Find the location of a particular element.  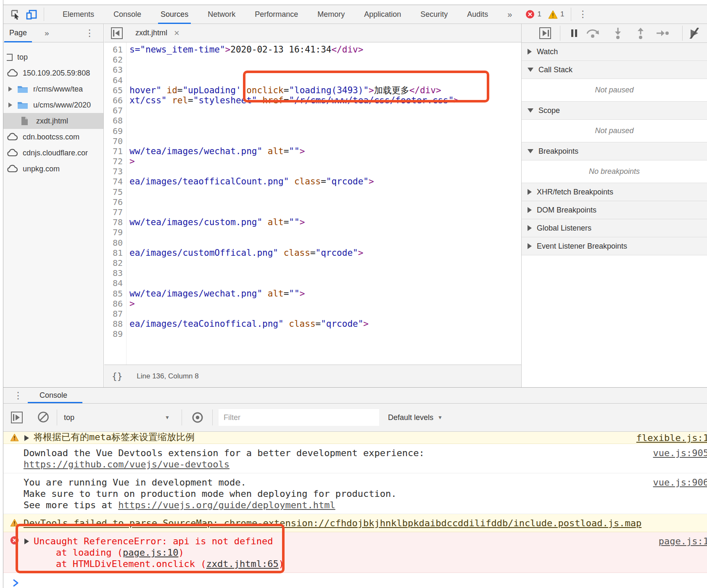

line-number: 77 is located at coordinates (116, 212).